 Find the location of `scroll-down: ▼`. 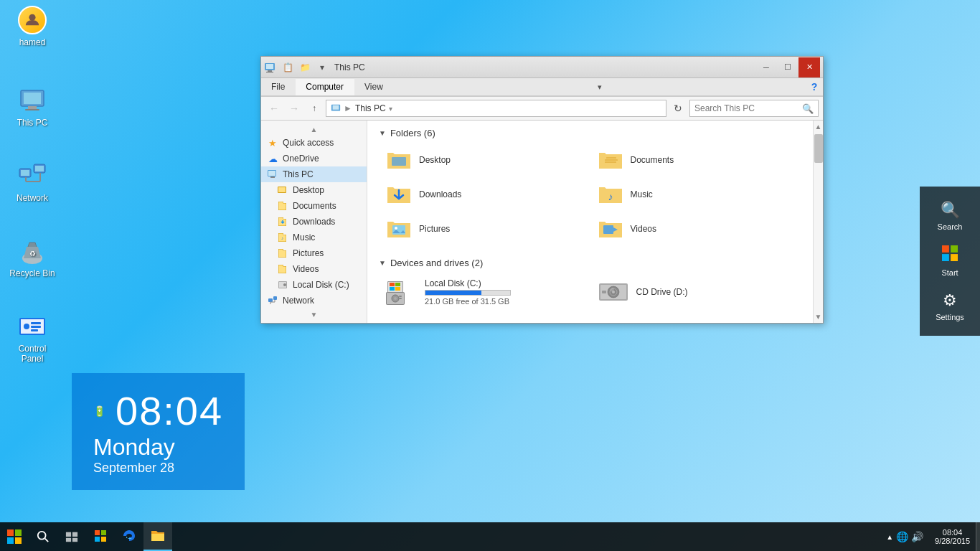

scroll-down: ▼ is located at coordinates (314, 314).